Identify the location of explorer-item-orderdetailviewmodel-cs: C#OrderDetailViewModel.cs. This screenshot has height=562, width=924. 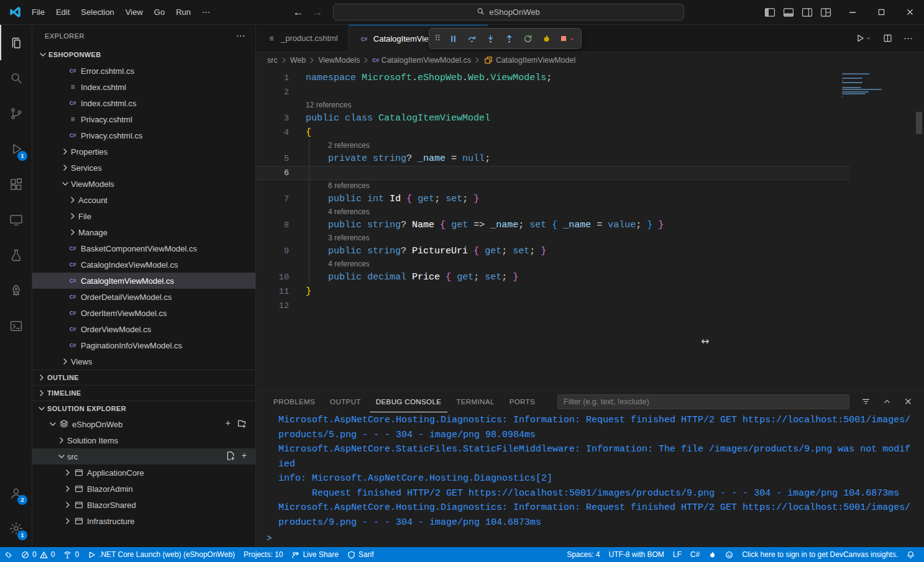
(144, 297).